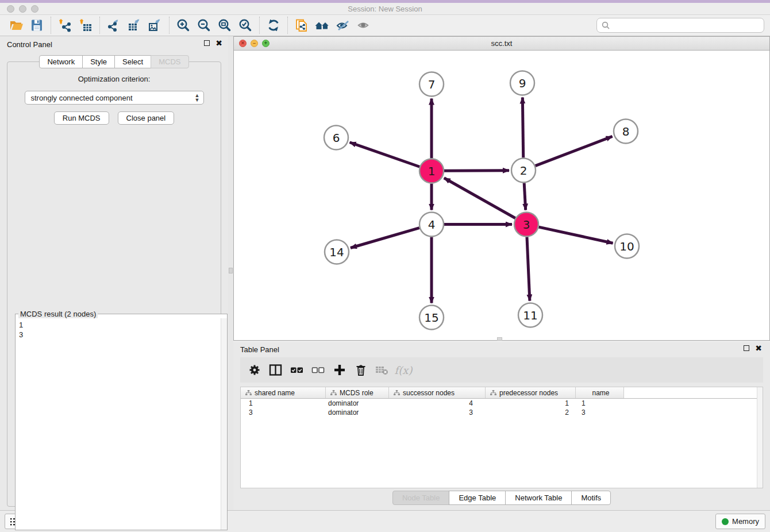 The height and width of the screenshot is (532, 770). Describe the element at coordinates (155, 25) in the screenshot. I see `export-image-icon` at that location.